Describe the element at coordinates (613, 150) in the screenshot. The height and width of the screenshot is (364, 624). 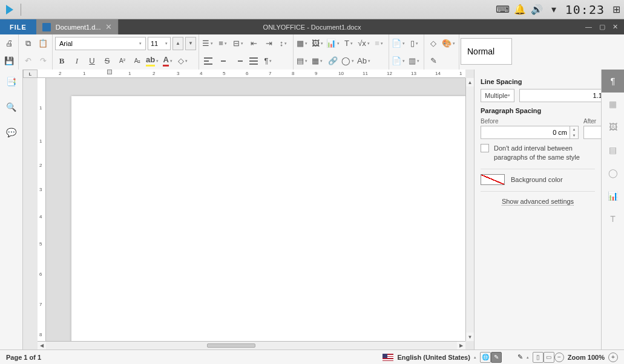
I see `header-tab-icon: ▤` at that location.